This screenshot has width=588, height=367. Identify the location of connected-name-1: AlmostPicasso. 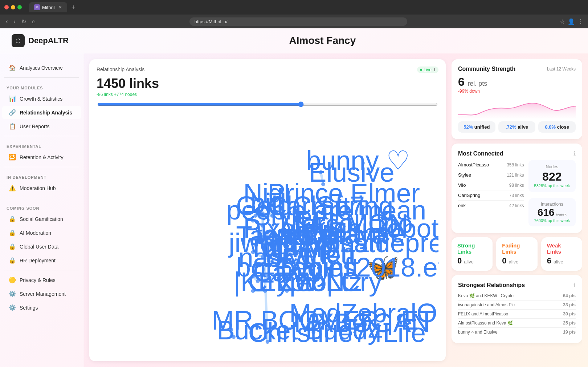
(473, 165).